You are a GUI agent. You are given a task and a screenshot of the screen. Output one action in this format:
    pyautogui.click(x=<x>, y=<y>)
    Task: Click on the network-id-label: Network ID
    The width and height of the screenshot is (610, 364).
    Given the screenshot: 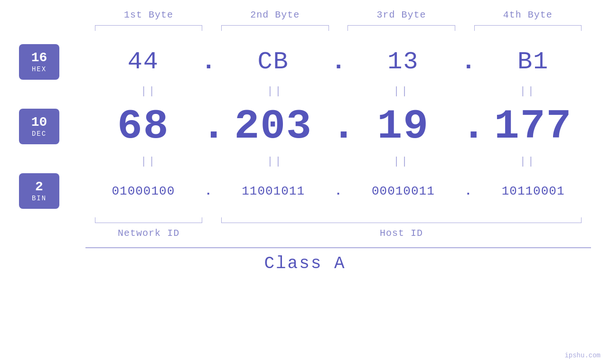 What is the action you would take?
    pyautogui.click(x=149, y=233)
    